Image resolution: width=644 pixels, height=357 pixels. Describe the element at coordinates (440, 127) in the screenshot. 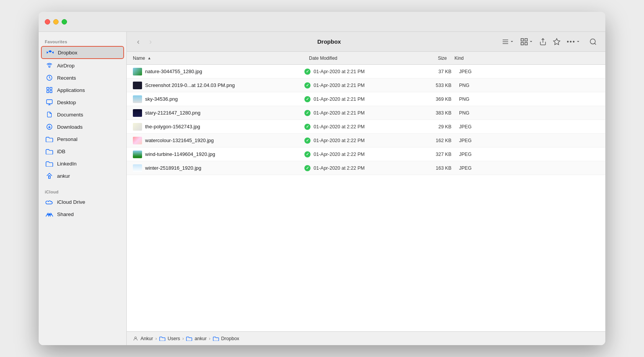

I see `file-size: 29 KB` at that location.